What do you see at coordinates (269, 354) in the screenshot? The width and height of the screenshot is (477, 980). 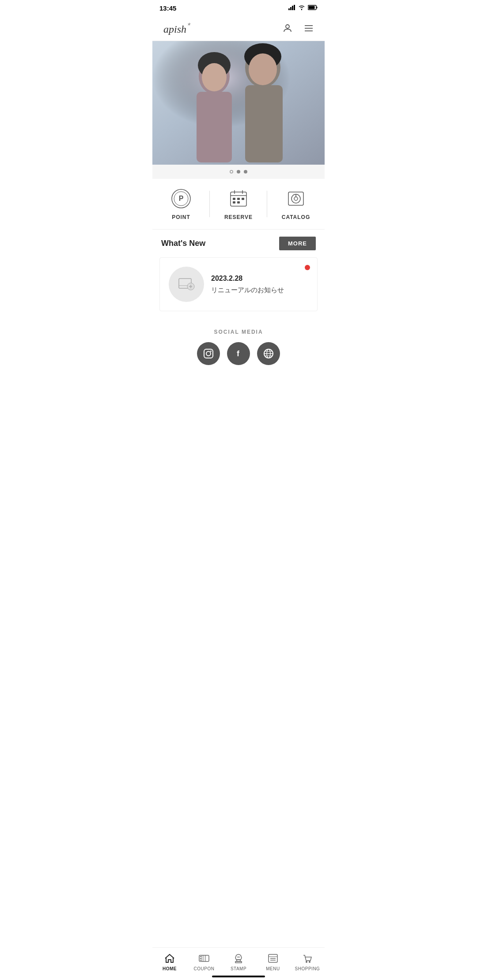 I see `website-icon` at bounding box center [269, 354].